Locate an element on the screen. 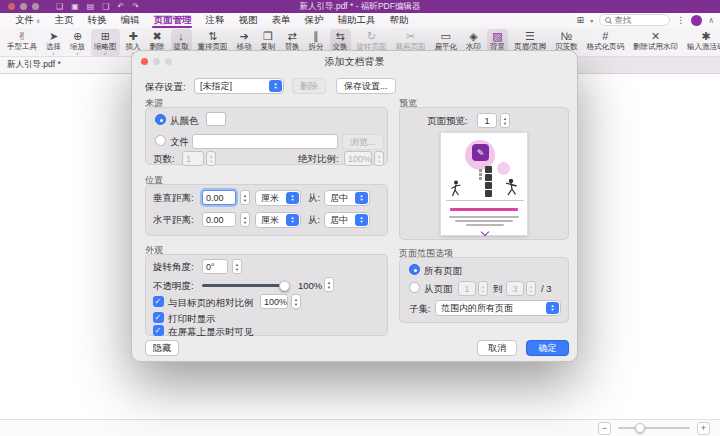  collapse-ribbon-icon: ∧ is located at coordinates (711, 20).